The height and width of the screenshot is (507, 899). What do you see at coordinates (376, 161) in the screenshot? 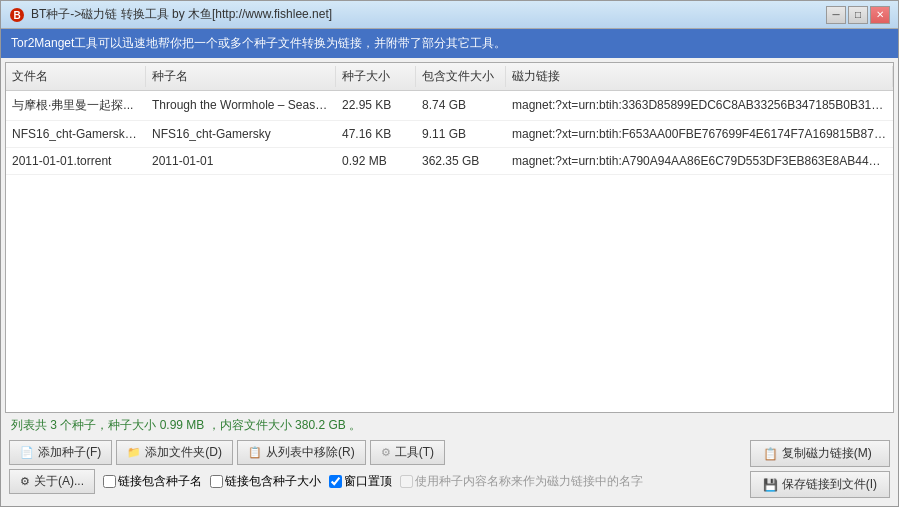
I see `cell-seedsize-3: 0.92 MB` at bounding box center [376, 161].